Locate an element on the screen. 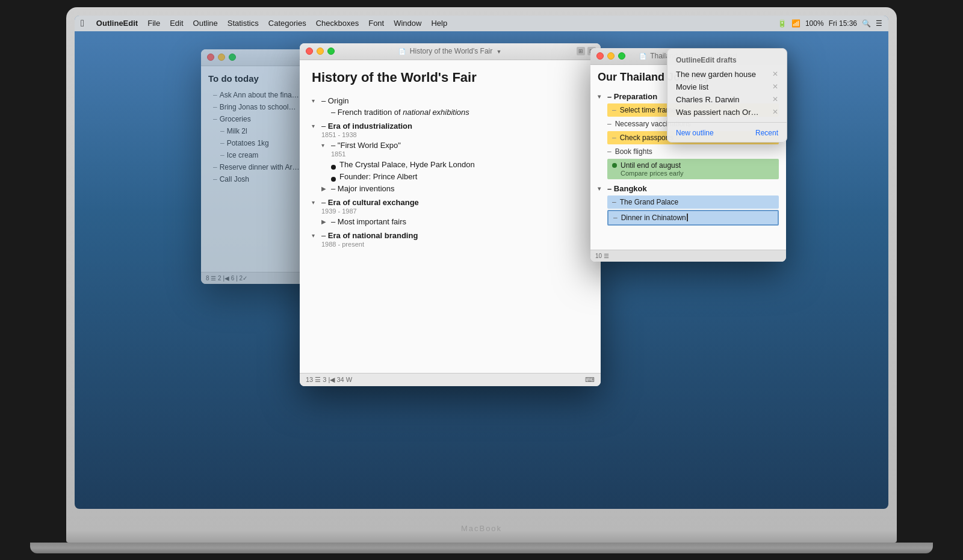  outline-section-national: ▾ – Era of national branding 1988 - pres… is located at coordinates (450, 239).